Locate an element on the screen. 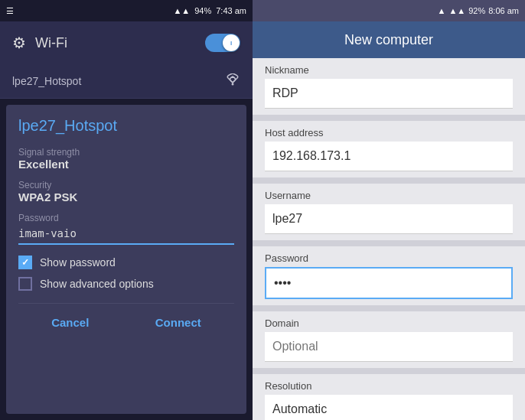  show-advanced-label: Show advanced options is located at coordinates (96, 284).